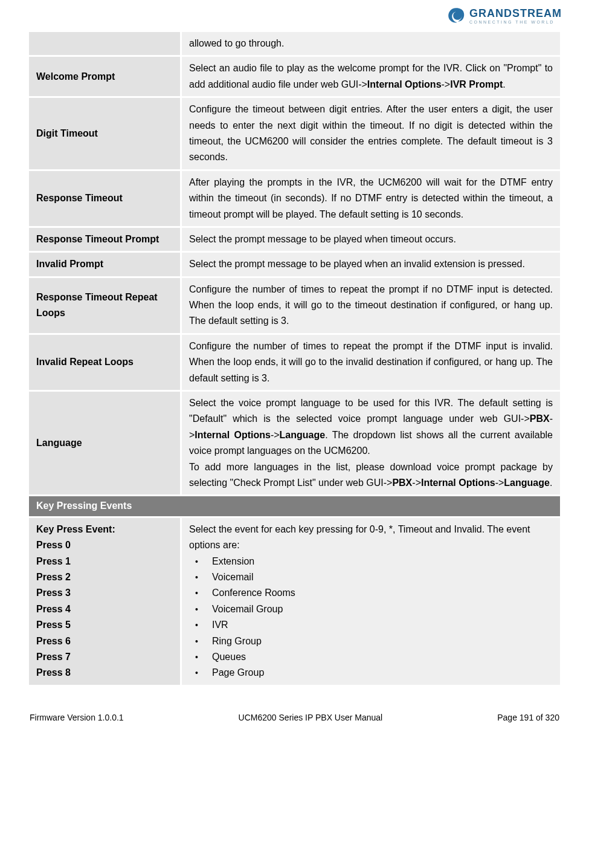 Image resolution: width=589 pixels, height=868 pixels. I want to click on keypress-item: Press 1, so click(105, 562).